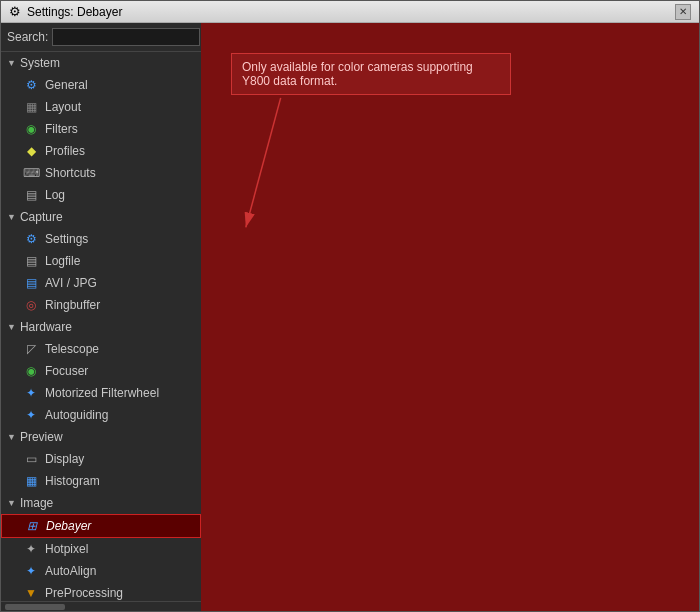 This screenshot has height=612, width=700. Describe the element at coordinates (66, 371) in the screenshot. I see `focuser-label: Focuser` at that location.